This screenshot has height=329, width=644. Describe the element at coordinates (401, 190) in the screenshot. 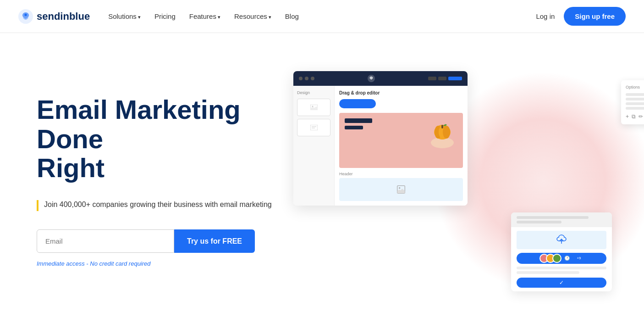

I see `header-placeholder` at that location.